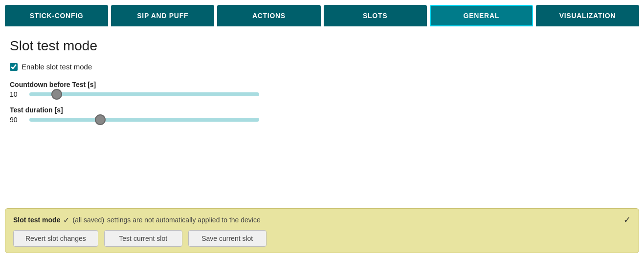 This screenshot has width=644, height=258. Describe the element at coordinates (37, 220) in the screenshot. I see `footer-section-name: Slot test mode` at that location.